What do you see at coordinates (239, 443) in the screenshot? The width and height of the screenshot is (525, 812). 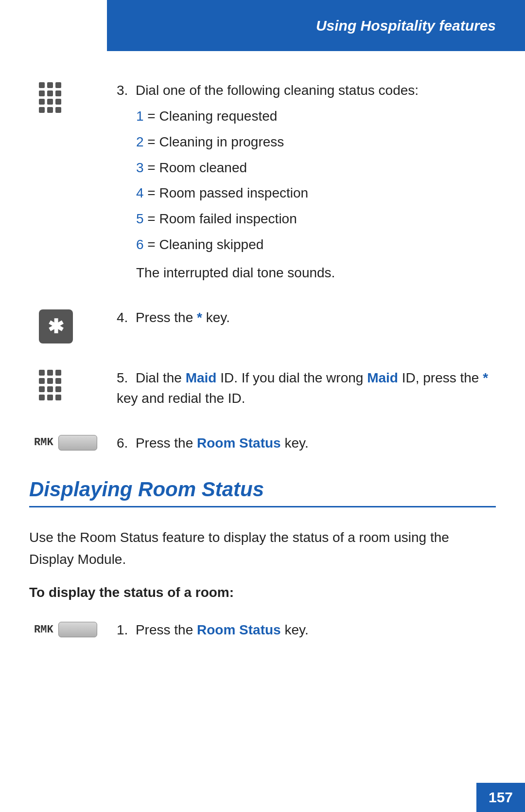 I see `room-status-label-1: Room Status` at bounding box center [239, 443].